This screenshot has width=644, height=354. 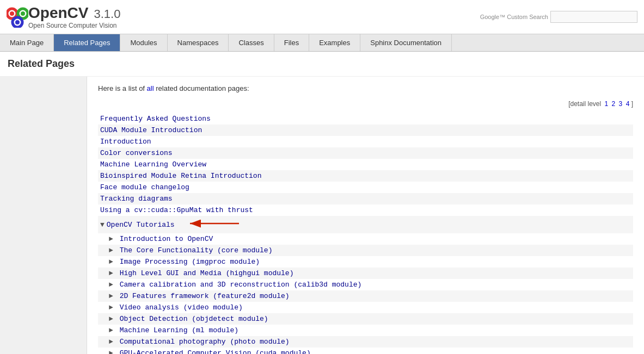 I want to click on link-tracking-diagrams: Tracking diagrams, so click(x=136, y=199).